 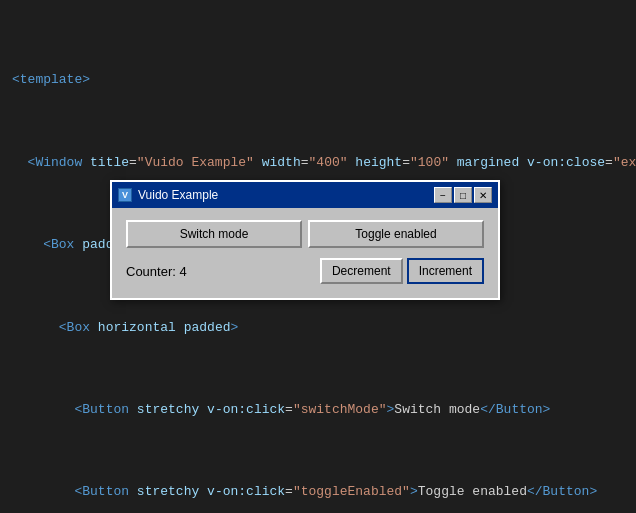 I want to click on decrement-button: Decrement, so click(x=362, y=271).